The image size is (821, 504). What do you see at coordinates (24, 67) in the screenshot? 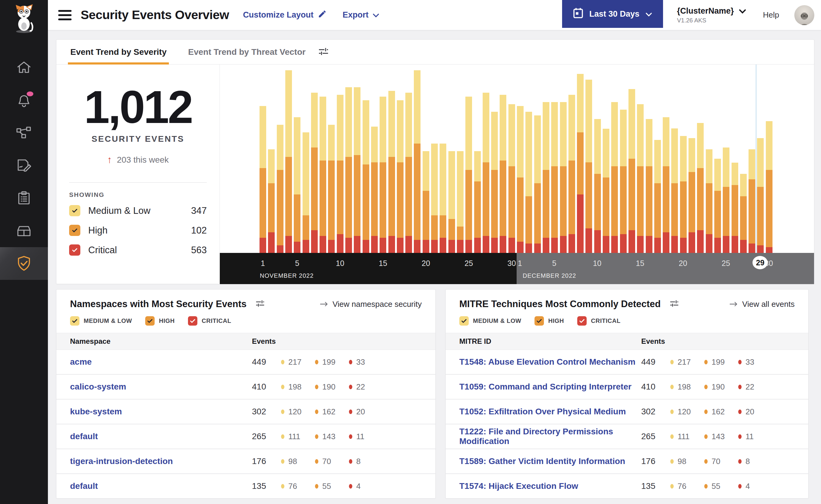
I see `sidebar-item-home` at bounding box center [24, 67].